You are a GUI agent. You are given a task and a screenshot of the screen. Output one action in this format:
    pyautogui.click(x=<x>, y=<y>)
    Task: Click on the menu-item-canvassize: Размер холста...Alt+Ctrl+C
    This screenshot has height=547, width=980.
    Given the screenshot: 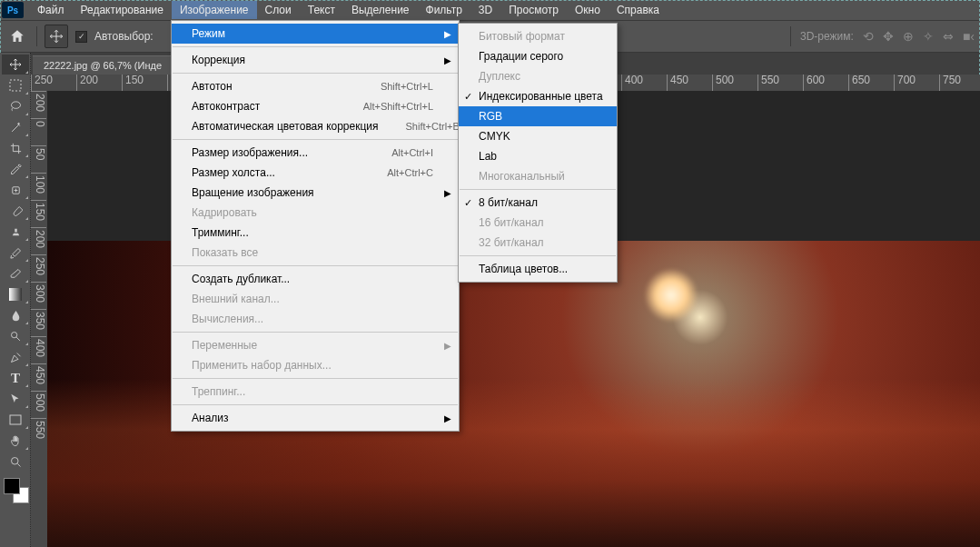 What is the action you would take?
    pyautogui.click(x=315, y=173)
    